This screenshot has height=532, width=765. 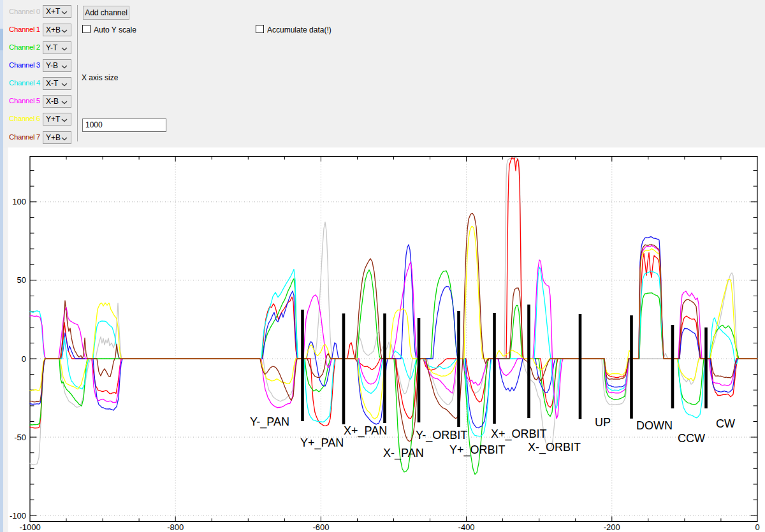 I want to click on svg-text: X+_ORBIT, so click(x=519, y=435).